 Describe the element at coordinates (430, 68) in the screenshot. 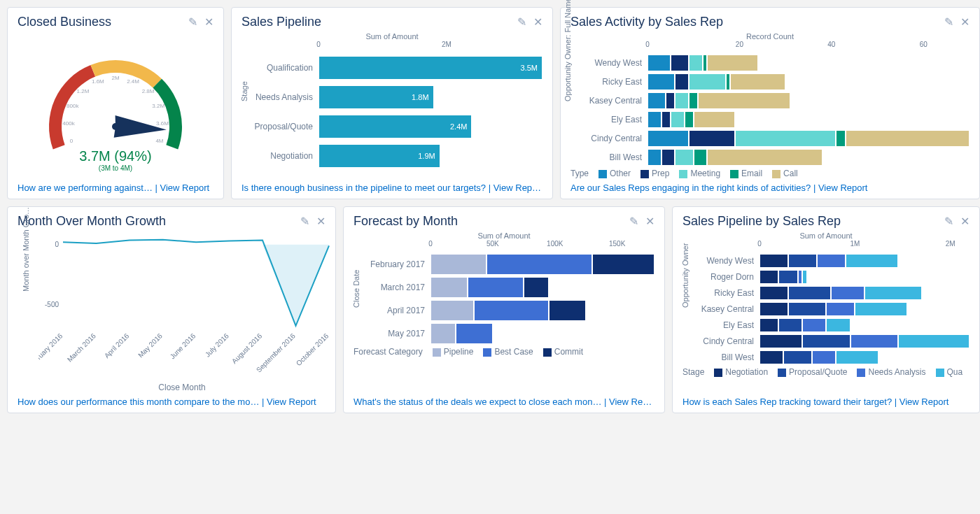

I see `bar-segment: 3.5M` at that location.